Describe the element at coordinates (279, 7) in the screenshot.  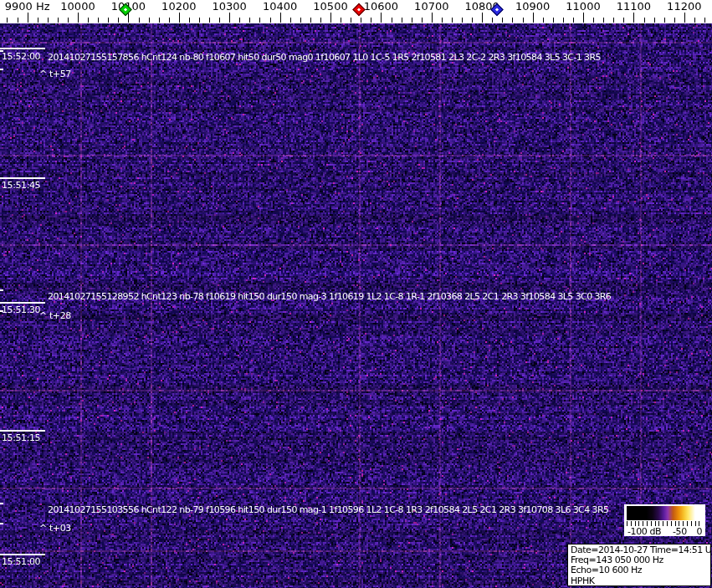
I see `ruler-label: 10400` at that location.